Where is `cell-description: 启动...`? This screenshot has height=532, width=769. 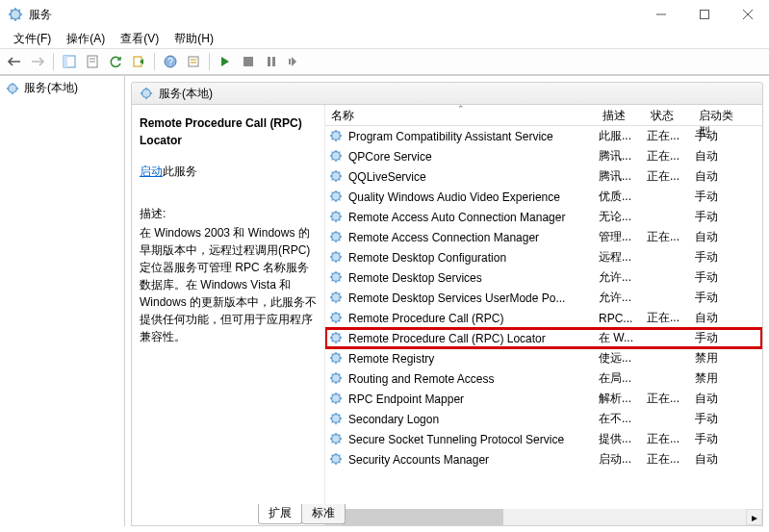
cell-description: 启动... is located at coordinates (623, 460).